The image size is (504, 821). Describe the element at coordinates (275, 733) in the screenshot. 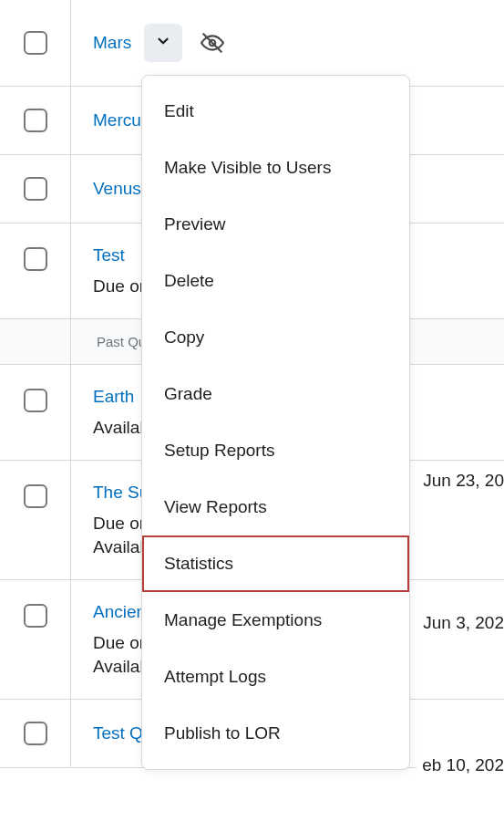

I see `menu-item-publish-to-lor: Publish to LOR` at that location.